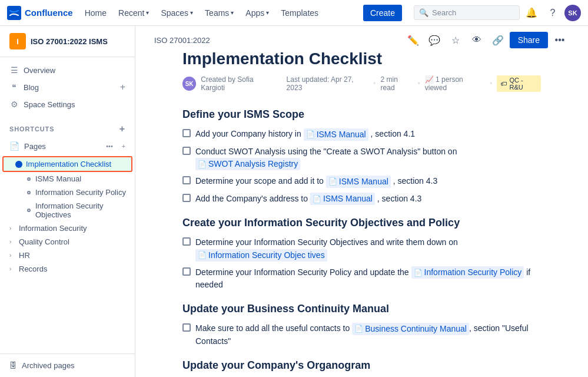 This screenshot has width=588, height=377. What do you see at coordinates (477, 40) in the screenshot?
I see `watch-button: 👁` at bounding box center [477, 40].